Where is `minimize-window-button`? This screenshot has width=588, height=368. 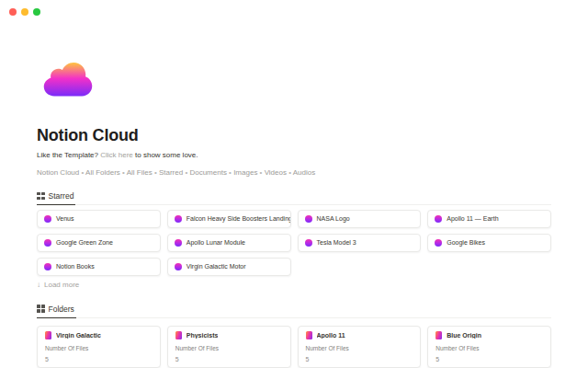 minimize-window-button is located at coordinates (25, 12).